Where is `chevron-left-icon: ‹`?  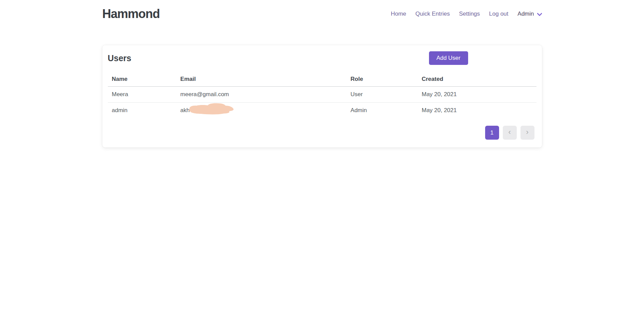 chevron-left-icon: ‹ is located at coordinates (510, 132).